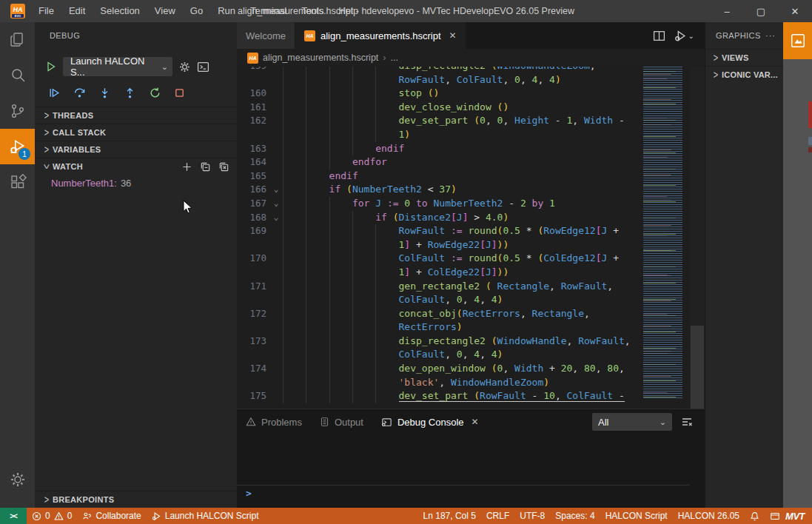 Image resolution: width=812 pixels, height=524 pixels. What do you see at coordinates (463, 108) in the screenshot?
I see `code-row: 161dev_close_window ()` at bounding box center [463, 108].